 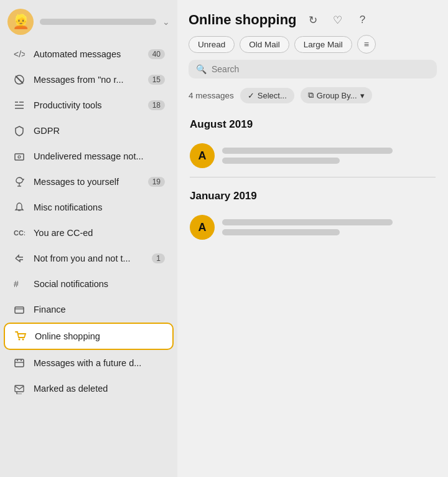 What do you see at coordinates (88, 207) in the screenshot?
I see `sidebar-item-misc-notifications: Misc notifications` at bounding box center [88, 207].